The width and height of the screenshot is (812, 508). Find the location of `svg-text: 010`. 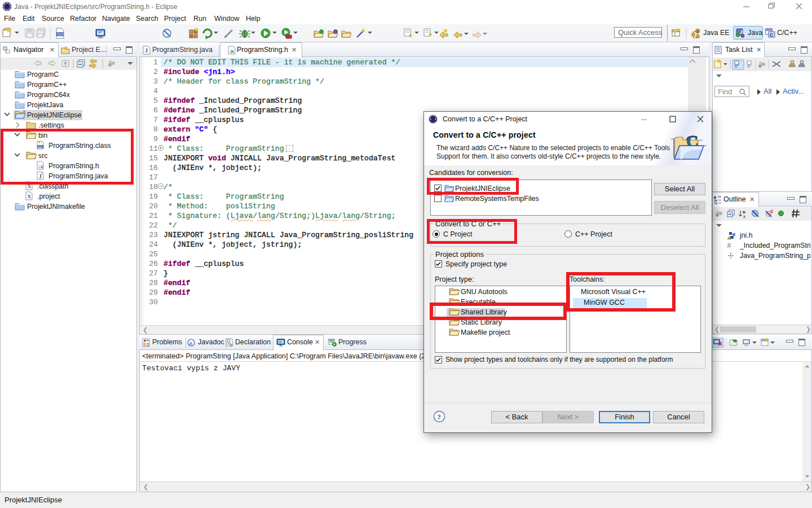

svg-text: 010 is located at coordinates (61, 34).